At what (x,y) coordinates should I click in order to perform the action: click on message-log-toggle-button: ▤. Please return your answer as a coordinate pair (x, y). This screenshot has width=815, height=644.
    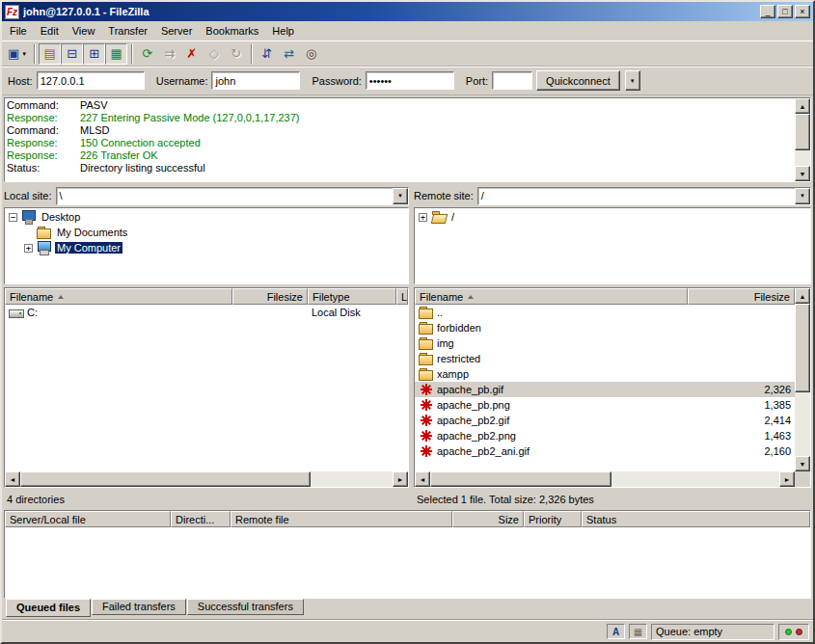
    Looking at the image, I should click on (50, 54).